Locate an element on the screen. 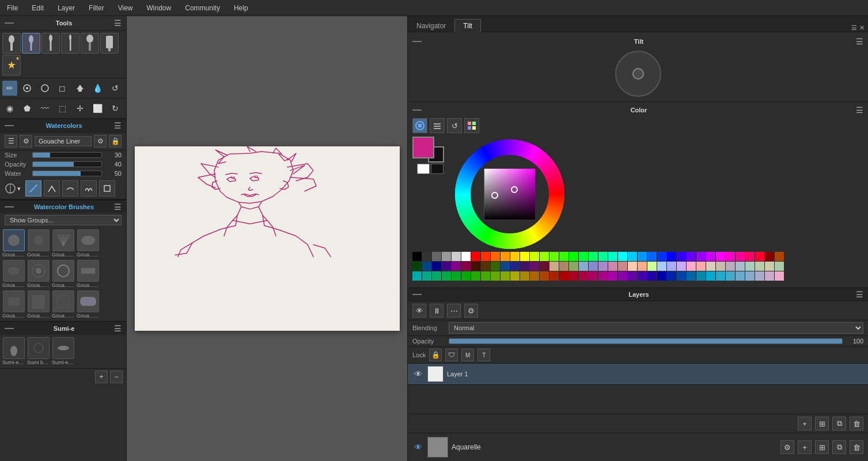 The height and width of the screenshot is (461, 868). show-groups-select: Show Groups... is located at coordinates (63, 220).